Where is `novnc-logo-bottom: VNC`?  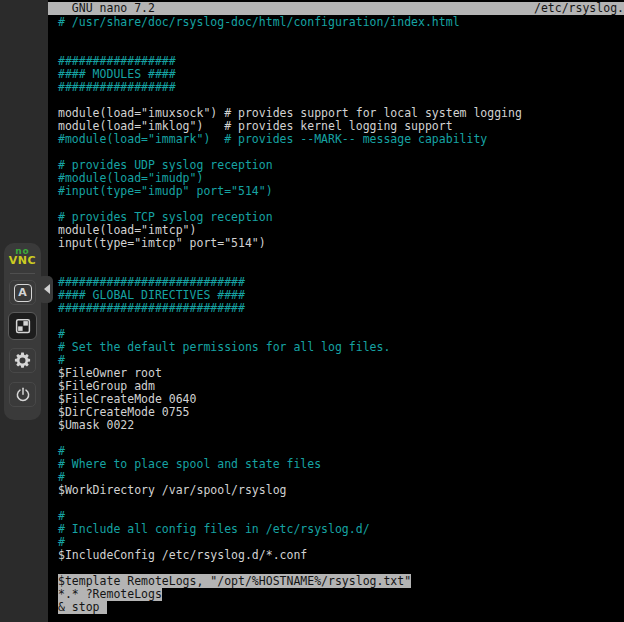
novnc-logo-bottom: VNC is located at coordinates (22, 260).